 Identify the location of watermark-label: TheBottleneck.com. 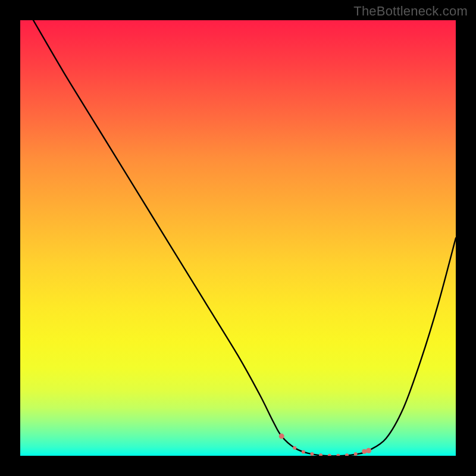
(411, 11).